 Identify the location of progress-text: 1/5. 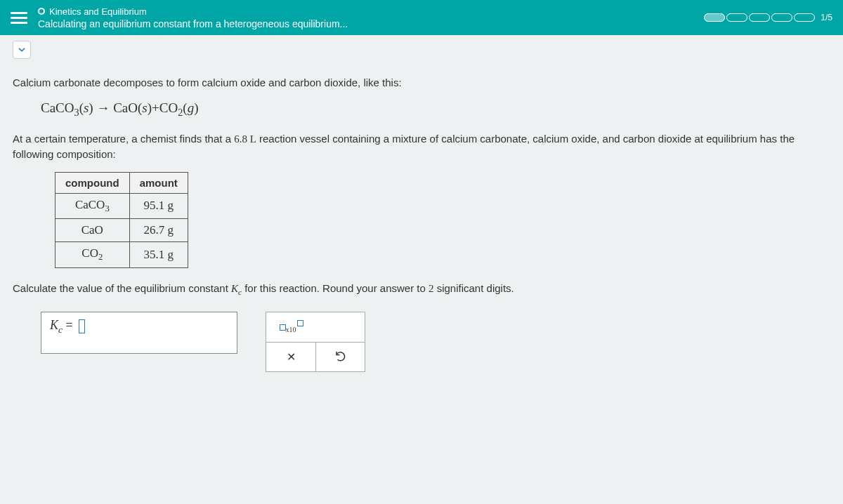
(826, 18).